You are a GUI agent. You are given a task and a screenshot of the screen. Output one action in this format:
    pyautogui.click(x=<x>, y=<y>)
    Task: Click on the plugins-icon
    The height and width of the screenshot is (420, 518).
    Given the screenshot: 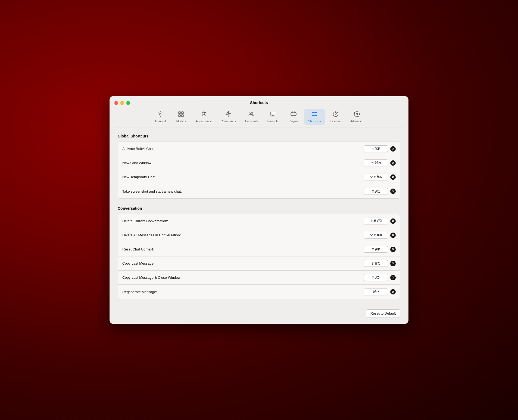 What is the action you would take?
    pyautogui.click(x=294, y=115)
    